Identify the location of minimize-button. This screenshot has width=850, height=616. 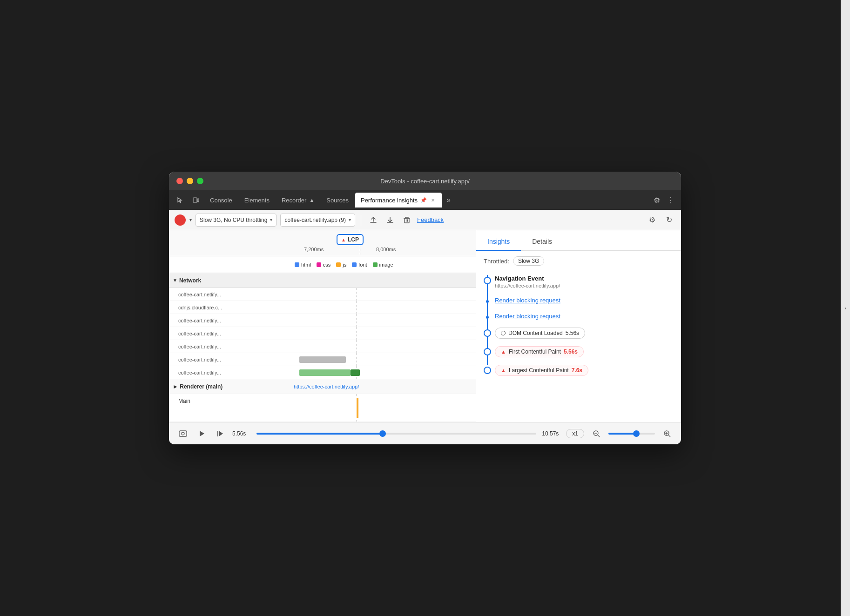
(190, 181).